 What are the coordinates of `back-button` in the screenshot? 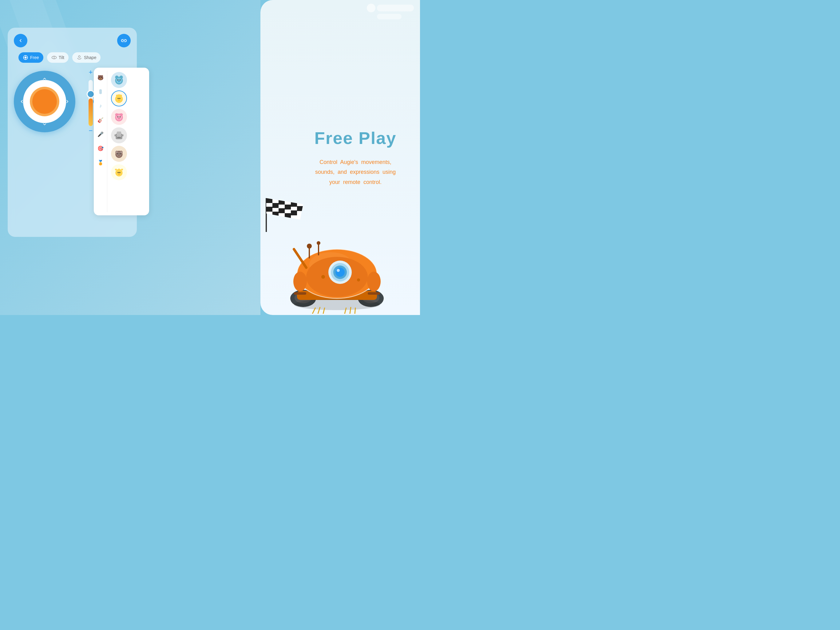 It's located at (21, 41).